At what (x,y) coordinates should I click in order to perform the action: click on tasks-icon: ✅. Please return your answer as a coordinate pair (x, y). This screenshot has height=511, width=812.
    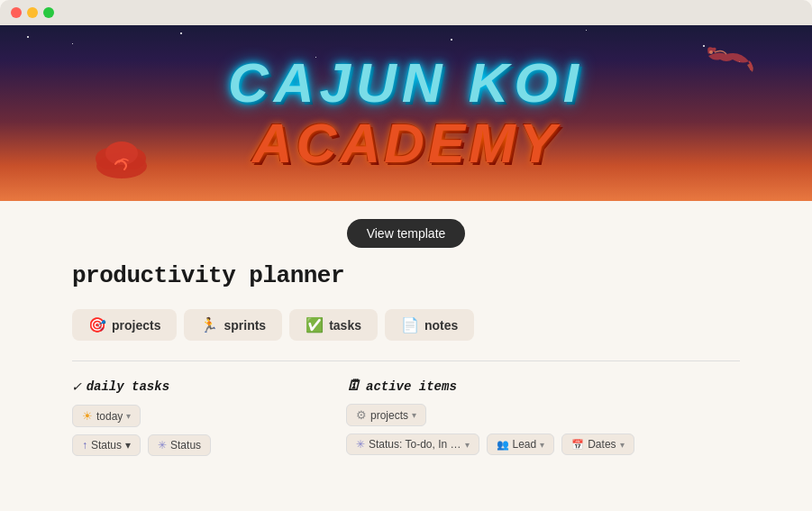
    Looking at the image, I should click on (315, 324).